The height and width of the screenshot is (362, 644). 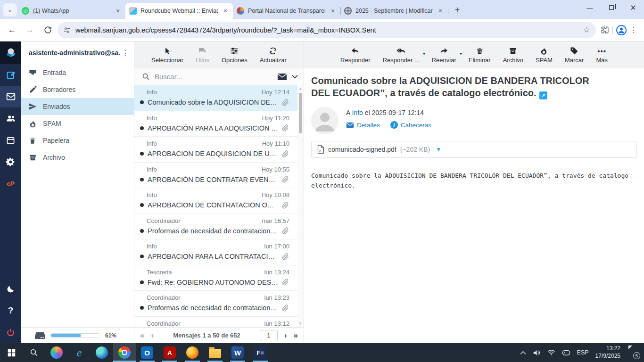 What do you see at coordinates (10, 118) in the screenshot?
I see `contacts-nav-button` at bounding box center [10, 118].